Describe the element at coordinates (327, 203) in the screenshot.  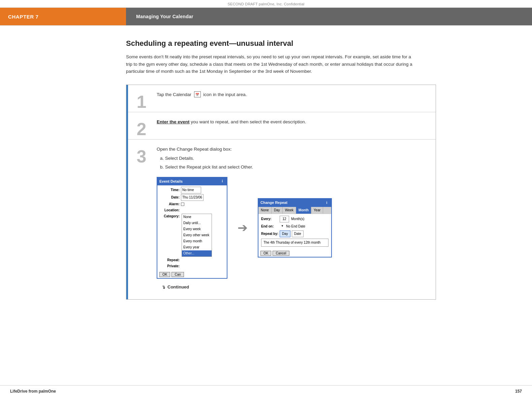
I see `repeat-info-icon: i` at that location.